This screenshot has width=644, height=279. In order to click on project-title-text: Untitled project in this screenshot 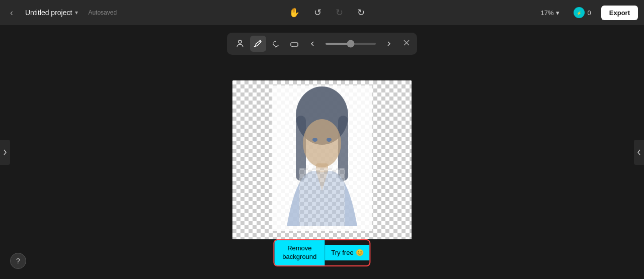, I will do `click(48, 13)`.